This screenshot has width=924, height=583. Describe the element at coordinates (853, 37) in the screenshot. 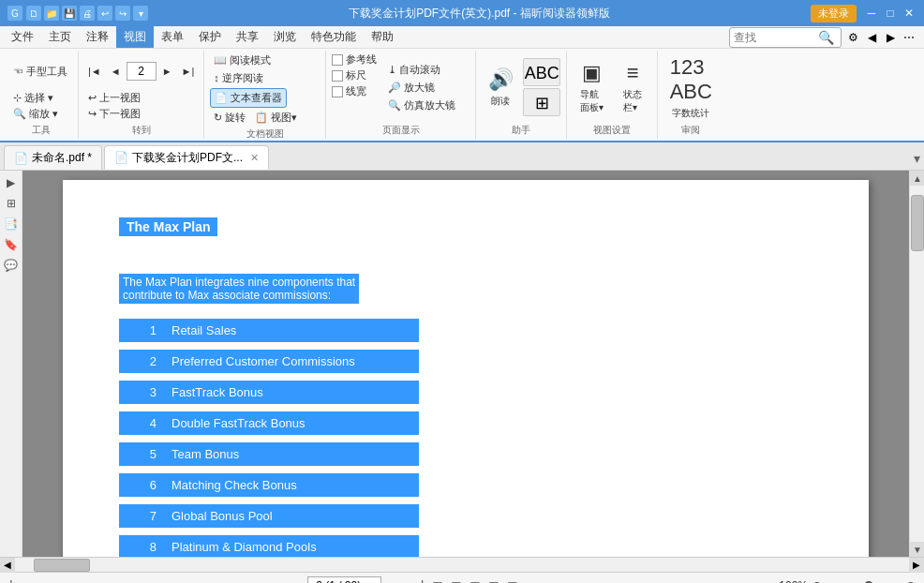

I see `settings-icon: ⚙` at that location.